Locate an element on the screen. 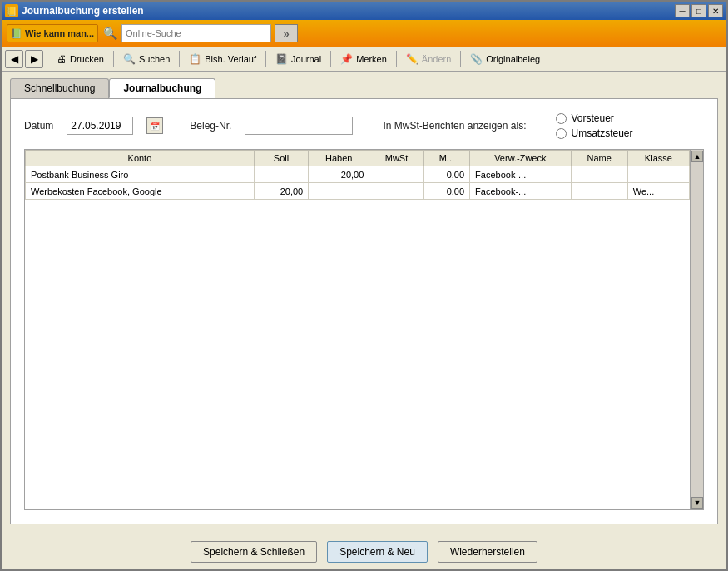 The width and height of the screenshot is (728, 571). merken-button: 📌 Merken is located at coordinates (364, 59).